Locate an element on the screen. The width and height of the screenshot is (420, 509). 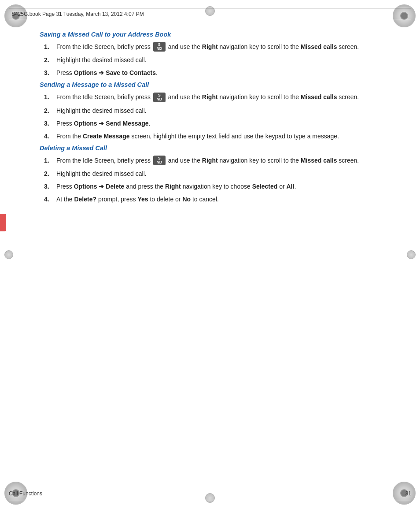
section-sending-steps: 1. From the Idle Screen, briefly press S… is located at coordinates (217, 116).